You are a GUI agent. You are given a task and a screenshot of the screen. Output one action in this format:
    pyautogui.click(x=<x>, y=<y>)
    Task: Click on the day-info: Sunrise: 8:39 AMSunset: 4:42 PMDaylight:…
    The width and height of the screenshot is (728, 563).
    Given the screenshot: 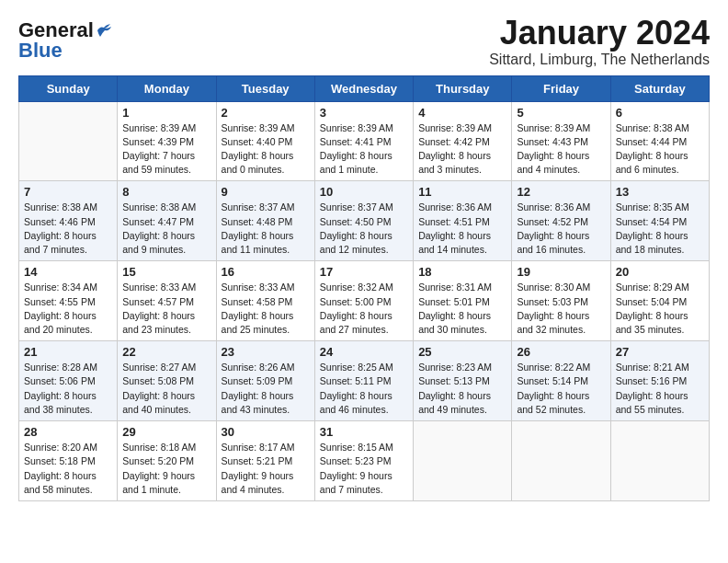 What is the action you would take?
    pyautogui.click(x=462, y=149)
    